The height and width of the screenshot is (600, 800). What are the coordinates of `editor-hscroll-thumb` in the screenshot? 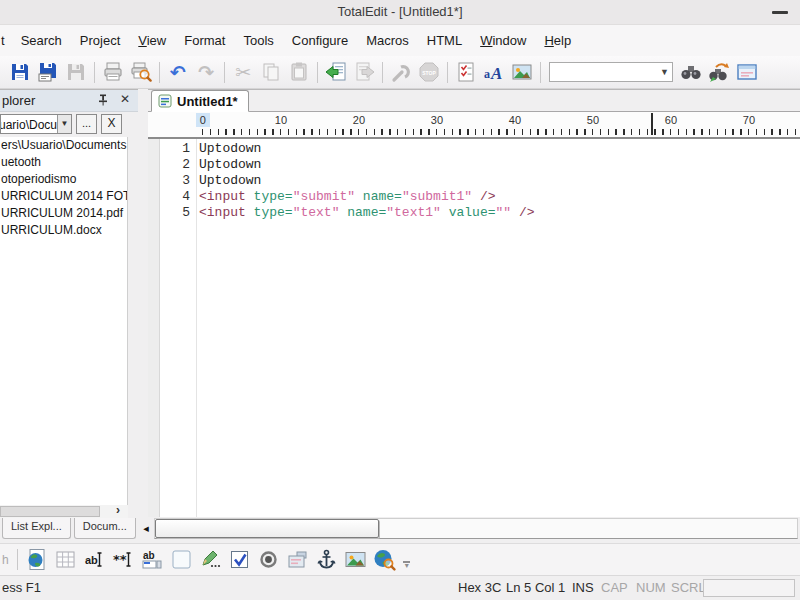 It's located at (267, 528).